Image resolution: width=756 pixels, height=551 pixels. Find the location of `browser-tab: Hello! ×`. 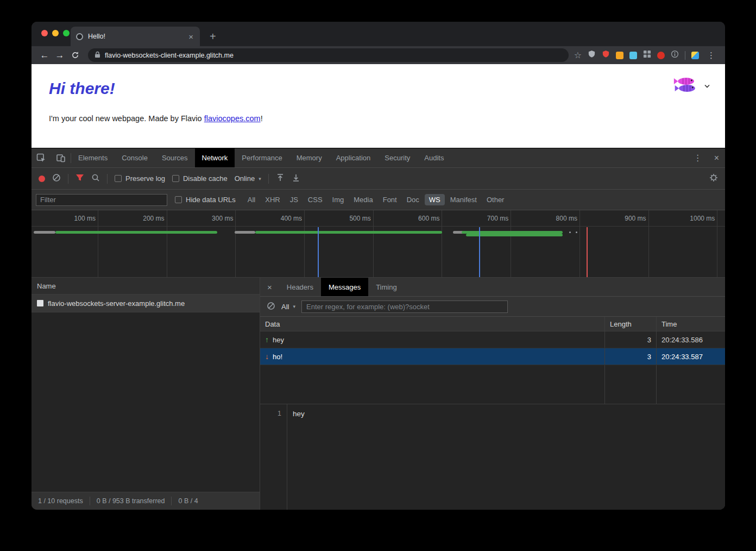

browser-tab: Hello! × is located at coordinates (135, 36).